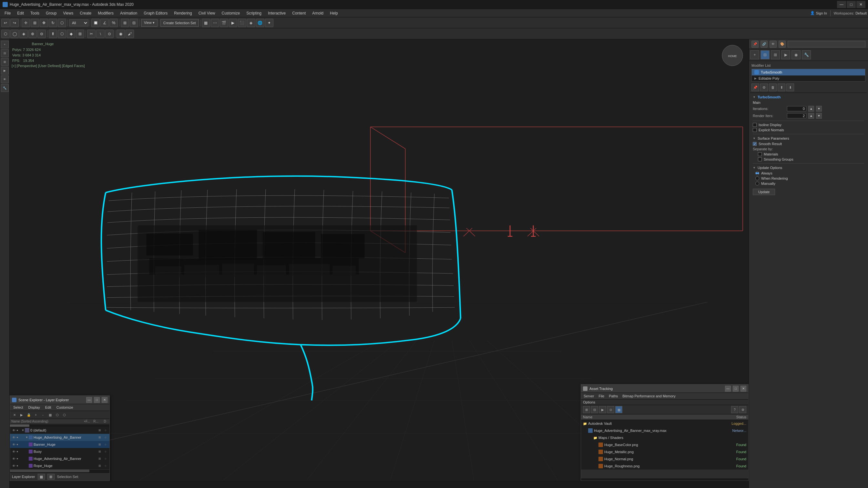 This screenshot has height=488, width=868. What do you see at coordinates (760, 154) in the screenshot?
I see `ts-materials-checkbox` at bounding box center [760, 154].